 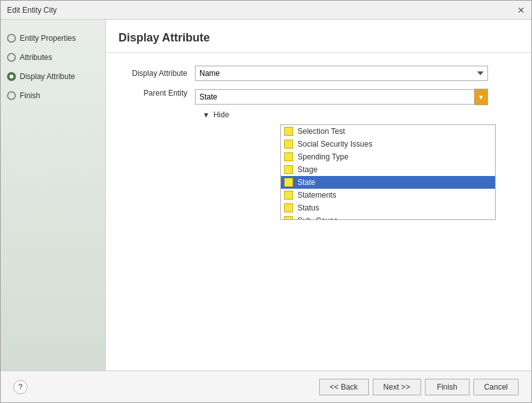 What do you see at coordinates (341, 97) in the screenshot?
I see `parent-entity-field: ▼` at bounding box center [341, 97].